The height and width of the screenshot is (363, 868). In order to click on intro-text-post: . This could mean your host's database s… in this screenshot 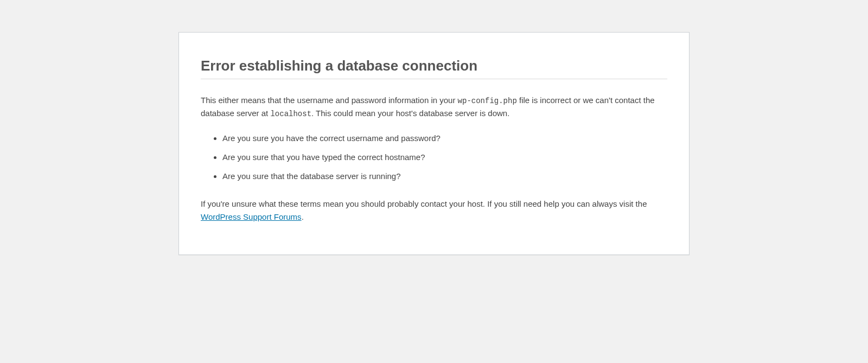, I will do `click(410, 113)`.